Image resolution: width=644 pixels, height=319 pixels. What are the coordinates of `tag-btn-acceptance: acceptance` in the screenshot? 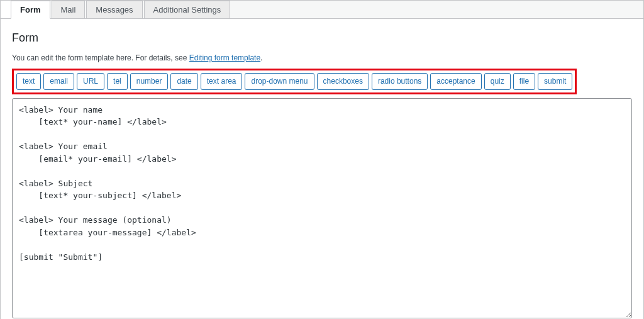 It's located at (455, 82).